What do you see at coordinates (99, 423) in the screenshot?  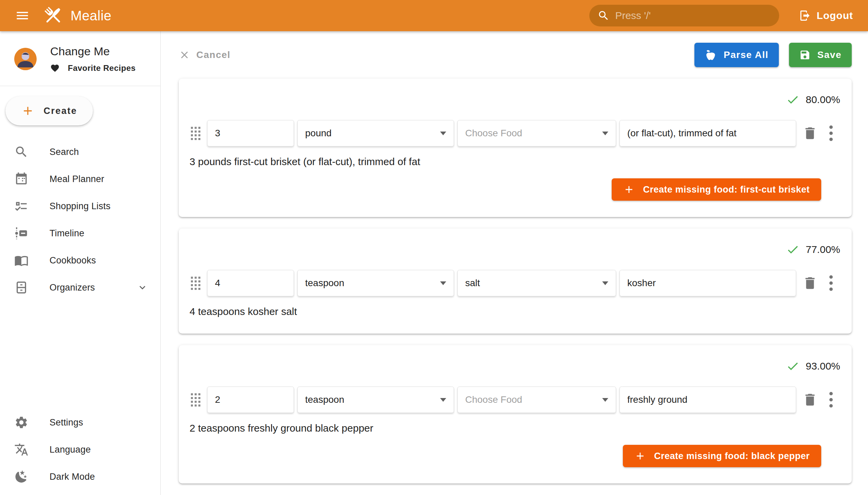 I see `sidebar-item-label: Settings` at bounding box center [99, 423].